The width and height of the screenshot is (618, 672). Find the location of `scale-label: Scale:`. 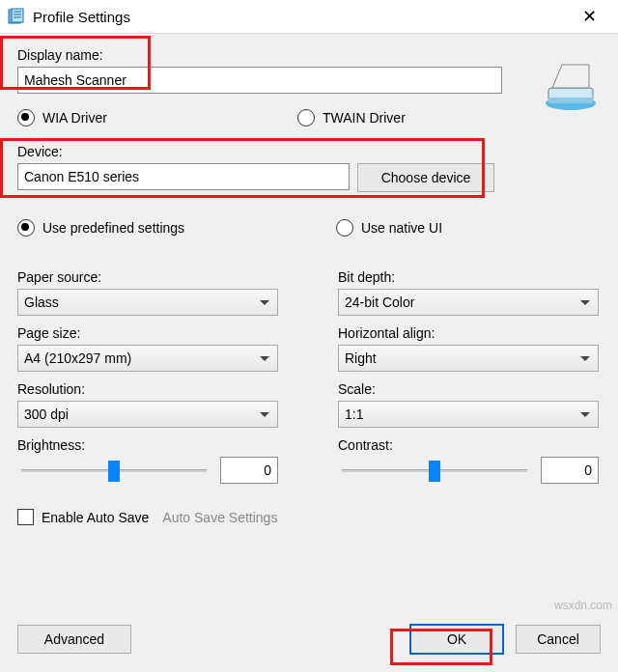

scale-label: Scale: is located at coordinates (468, 389).